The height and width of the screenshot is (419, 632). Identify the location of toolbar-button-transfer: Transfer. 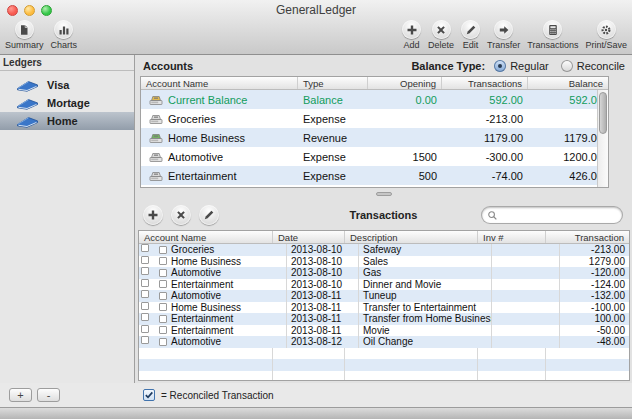
(504, 35).